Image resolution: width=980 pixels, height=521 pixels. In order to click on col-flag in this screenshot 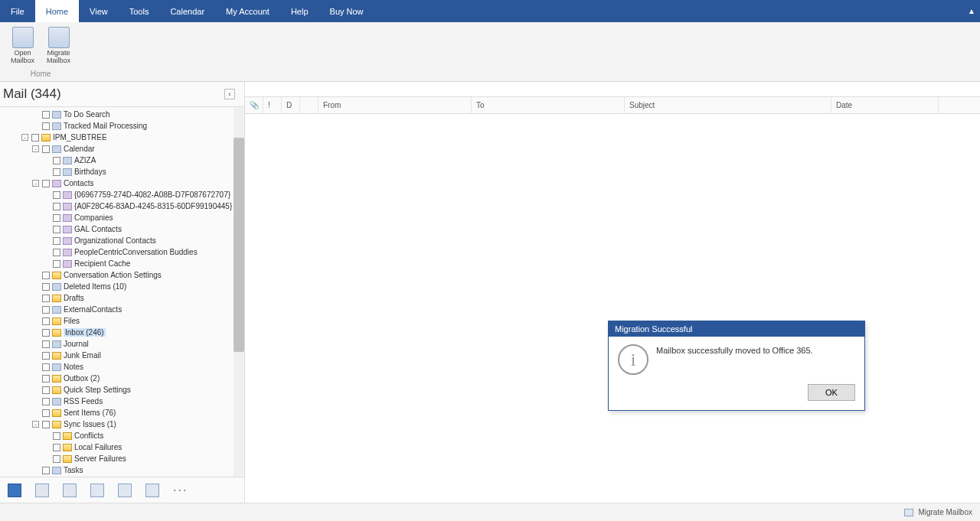, I will do `click(309, 106)`.